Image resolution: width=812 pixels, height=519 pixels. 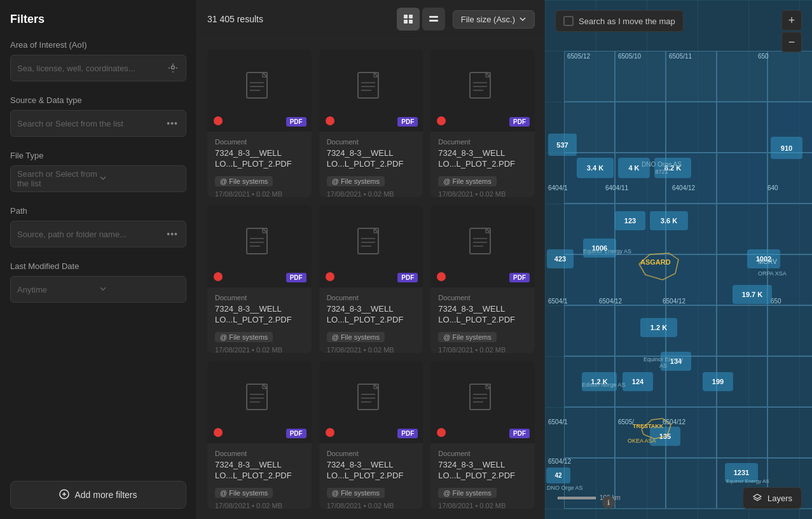 What do you see at coordinates (595, 168) in the screenshot?
I see `map-cluster: 3.4 K` at bounding box center [595, 168].